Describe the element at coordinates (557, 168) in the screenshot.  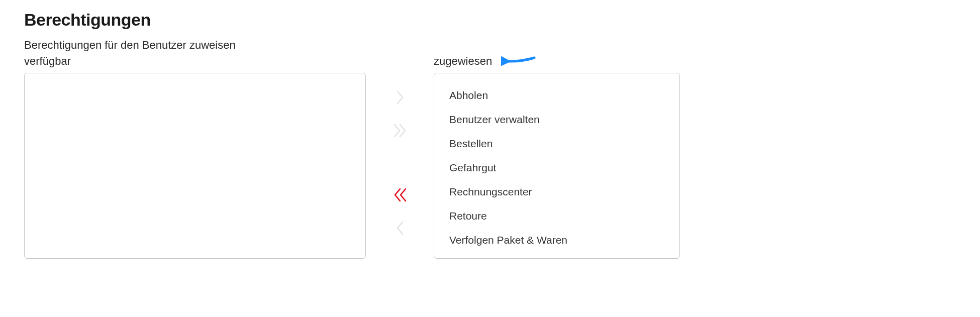
I see `list-item: Gefahrgut` at that location.